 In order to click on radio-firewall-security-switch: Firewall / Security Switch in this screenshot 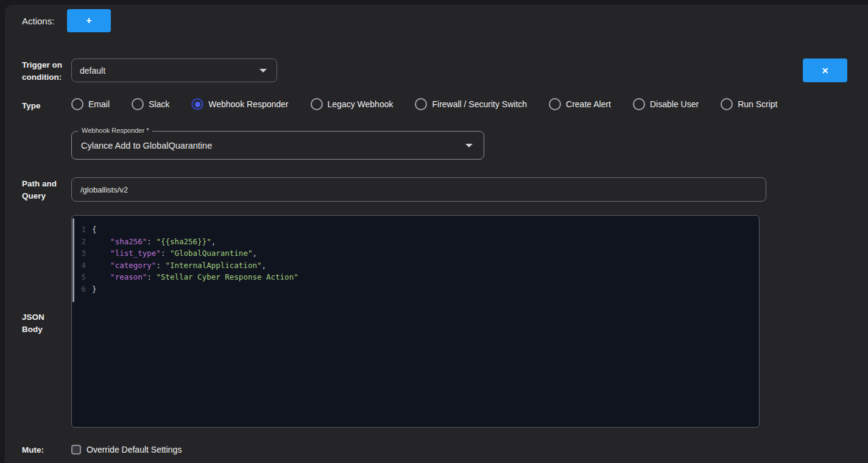, I will do `click(471, 104)`.